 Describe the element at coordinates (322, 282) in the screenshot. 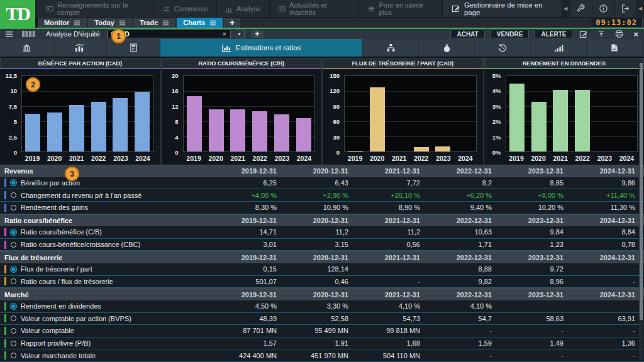

I see `table-row: Ratio cours / flux de trésorerie501,070,…` at that location.